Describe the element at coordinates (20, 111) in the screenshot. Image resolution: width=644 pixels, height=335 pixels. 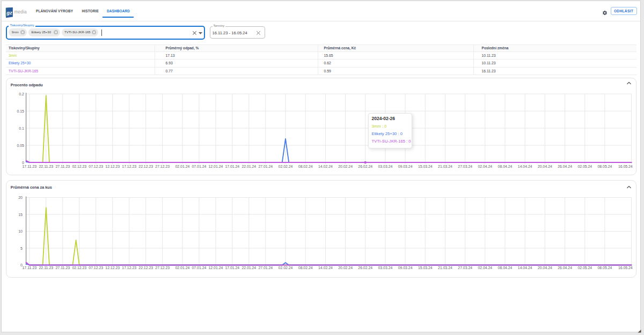
I see `svg-text: 0.15` at that location.